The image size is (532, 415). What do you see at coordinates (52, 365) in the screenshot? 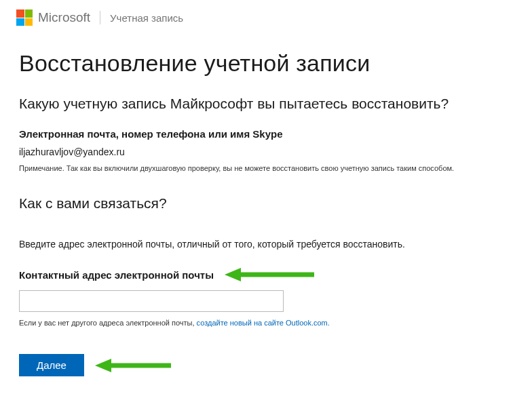
I see `next-button: Далее` at bounding box center [52, 365].